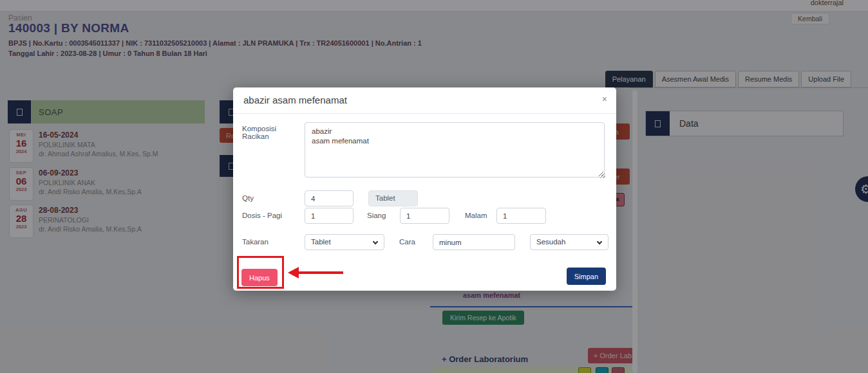 The image size is (868, 373). Describe the element at coordinates (569, 242) in the screenshot. I see `waktu-select: Sesudah` at that location.